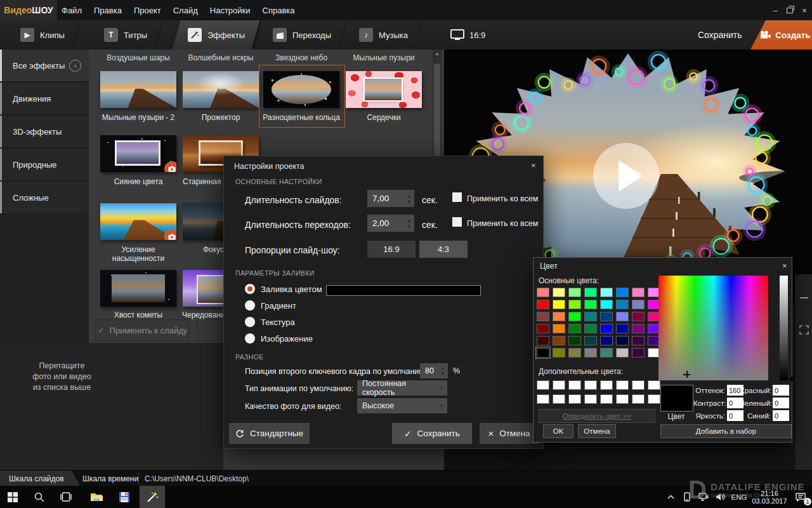 The width and height of the screenshot is (812, 508). Describe the element at coordinates (403, 291) in the screenshot. I see `fill-color-swatch` at that location.